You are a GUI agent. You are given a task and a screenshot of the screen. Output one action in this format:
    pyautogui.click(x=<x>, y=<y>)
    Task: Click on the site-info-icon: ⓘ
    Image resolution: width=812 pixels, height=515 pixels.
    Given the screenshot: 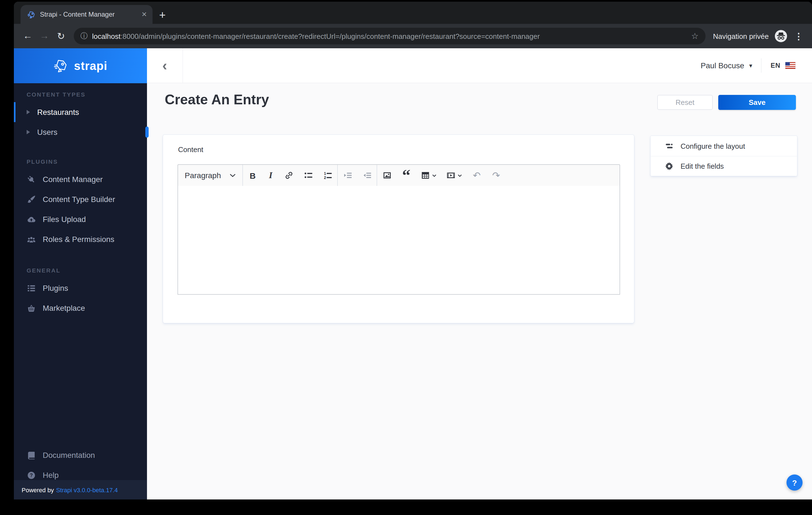 What is the action you would take?
    pyautogui.click(x=84, y=36)
    